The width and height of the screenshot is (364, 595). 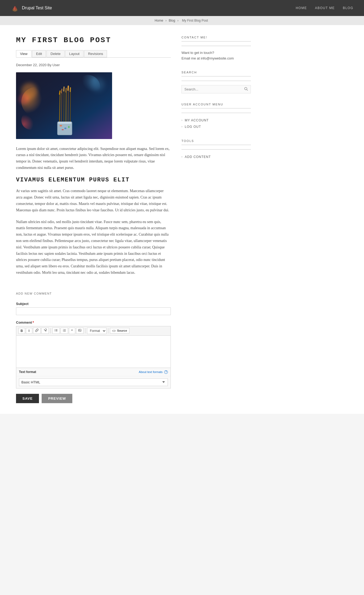 I want to click on nav-home: HOME, so click(x=301, y=8).